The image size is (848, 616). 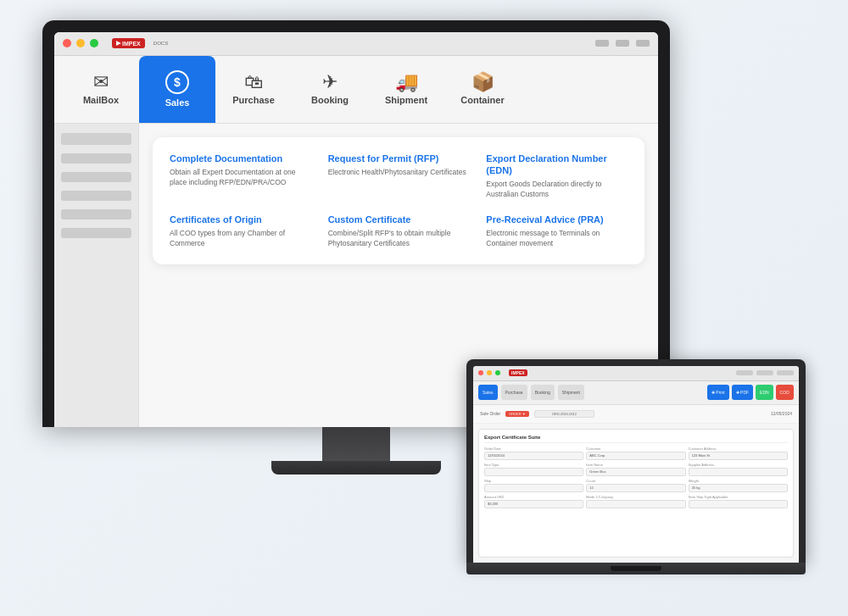 I want to click on feature-coo-desc: All COO types from any Chamber of Commer…, so click(x=241, y=239).